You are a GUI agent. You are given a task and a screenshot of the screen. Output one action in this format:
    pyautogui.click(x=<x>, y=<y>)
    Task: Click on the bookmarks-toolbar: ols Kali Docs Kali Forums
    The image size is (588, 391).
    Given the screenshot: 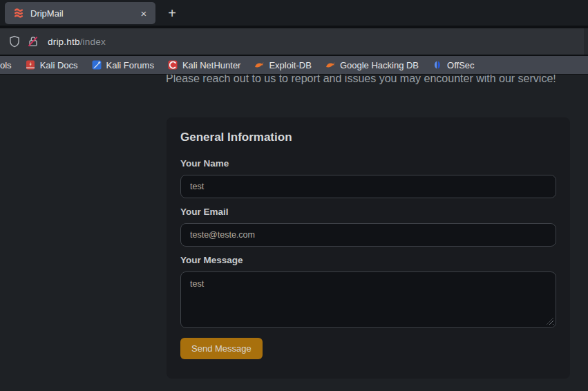 What is the action you would take?
    pyautogui.click(x=294, y=65)
    